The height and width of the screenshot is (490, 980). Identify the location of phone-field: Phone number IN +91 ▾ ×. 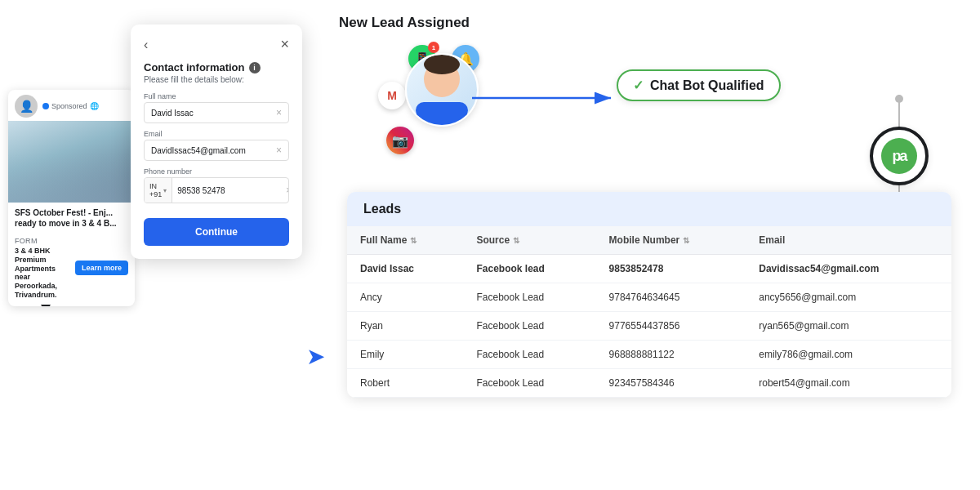
(216, 185).